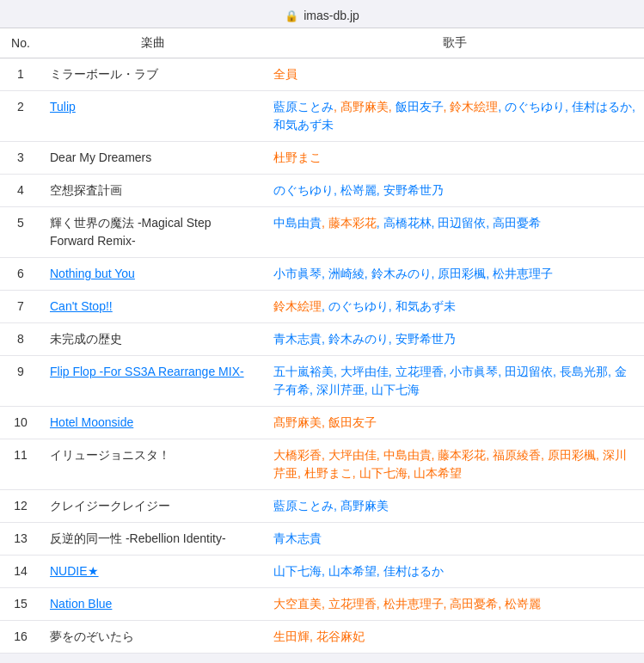 This screenshot has width=644, height=663. I want to click on row-number: 15, so click(21, 605).